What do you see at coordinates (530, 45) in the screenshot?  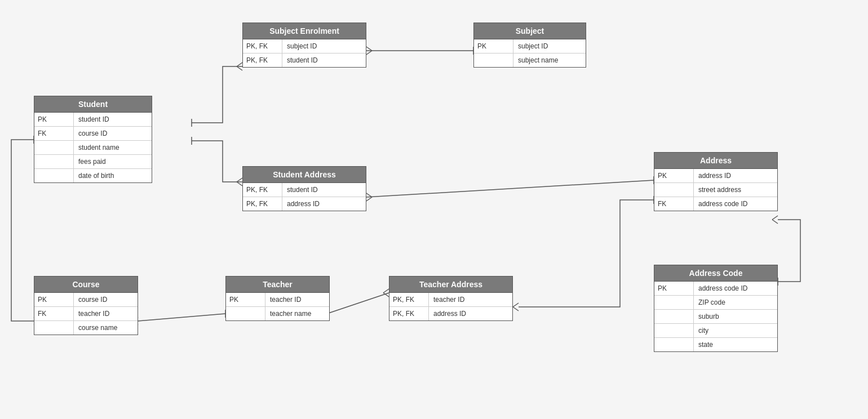 I see `table-subject: Subject PK subject ID subject name` at bounding box center [530, 45].